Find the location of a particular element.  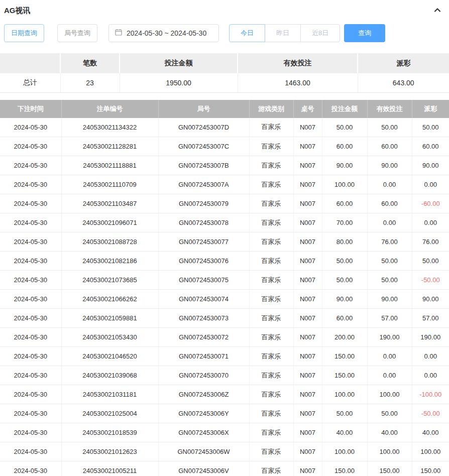

order-id-cell: 240530021088728 is located at coordinates (109, 242).